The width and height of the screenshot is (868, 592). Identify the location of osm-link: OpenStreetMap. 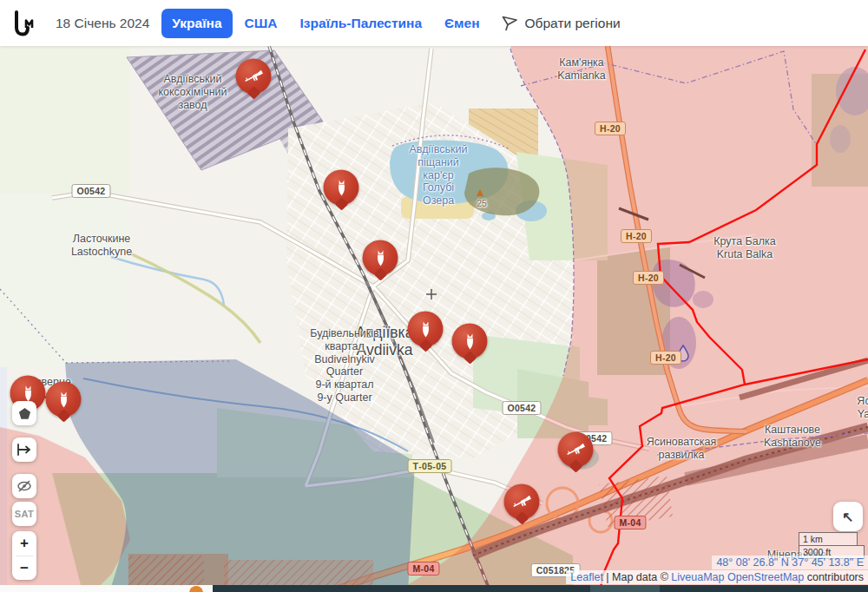
(765, 577).